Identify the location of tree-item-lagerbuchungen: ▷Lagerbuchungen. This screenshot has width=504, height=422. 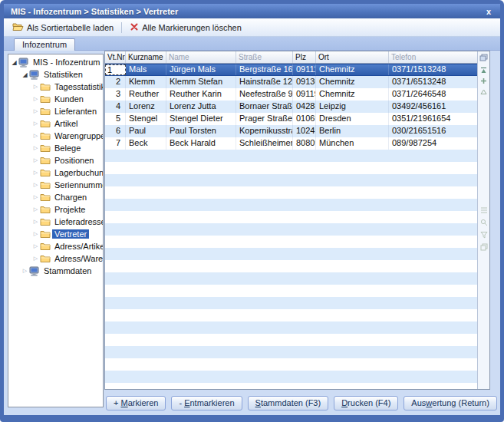
(55, 173).